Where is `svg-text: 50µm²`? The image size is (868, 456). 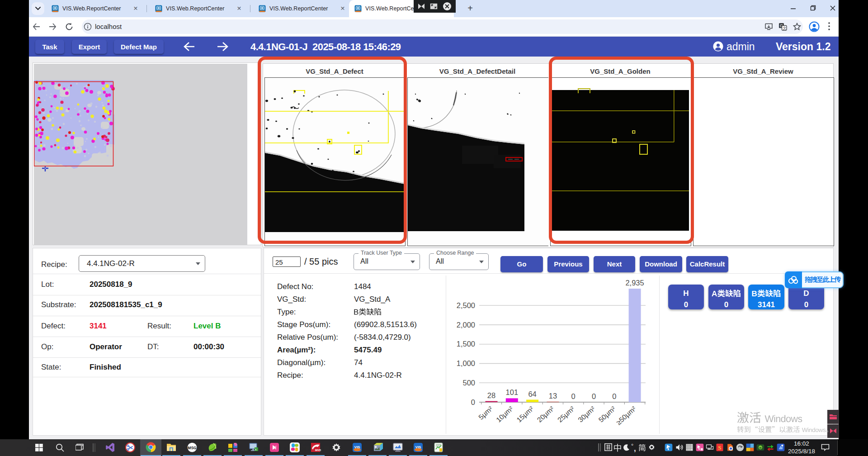
svg-text: 50µm² is located at coordinates (607, 414).